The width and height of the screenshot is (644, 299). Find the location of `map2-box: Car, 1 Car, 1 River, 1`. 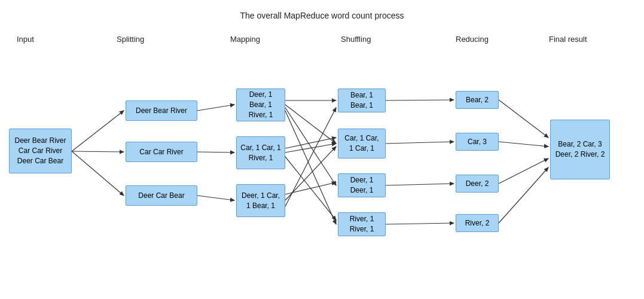

map2-box: Car, 1 Car, 1 River, 1 is located at coordinates (261, 153).